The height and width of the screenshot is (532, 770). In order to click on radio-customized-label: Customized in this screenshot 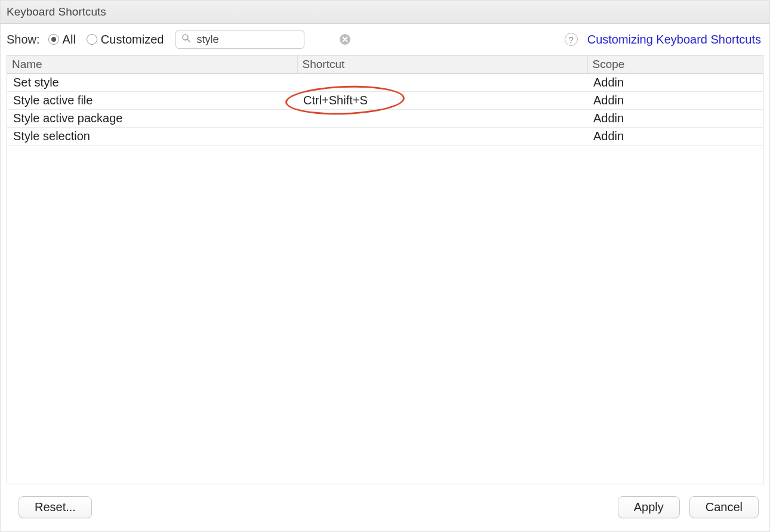, I will do `click(133, 39)`.